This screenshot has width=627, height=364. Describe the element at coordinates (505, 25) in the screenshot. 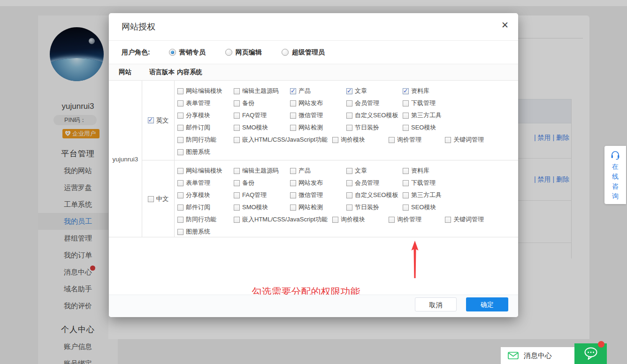

I see `close-icon: ✕` at that location.